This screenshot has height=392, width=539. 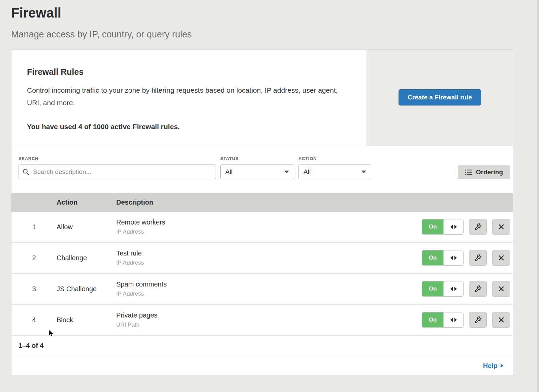 What do you see at coordinates (262, 202) in the screenshot?
I see `table-header: Action Description` at bounding box center [262, 202].